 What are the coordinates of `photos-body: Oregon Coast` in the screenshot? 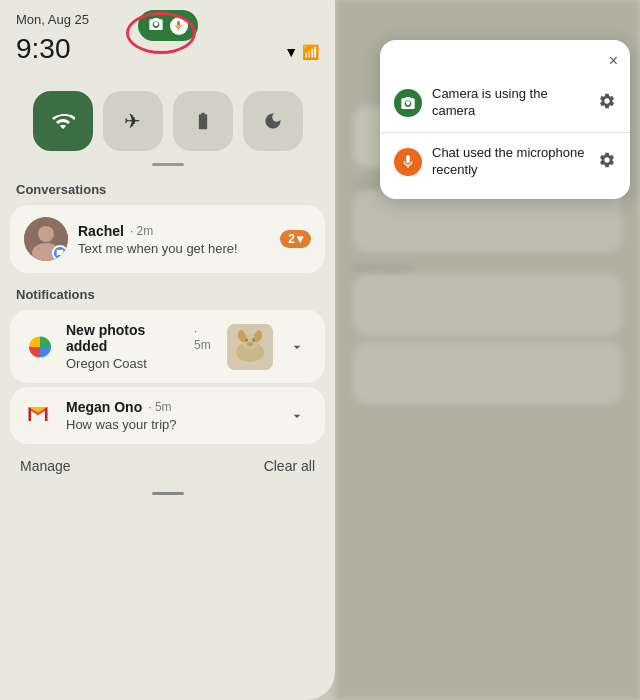 It's located at (142, 364).